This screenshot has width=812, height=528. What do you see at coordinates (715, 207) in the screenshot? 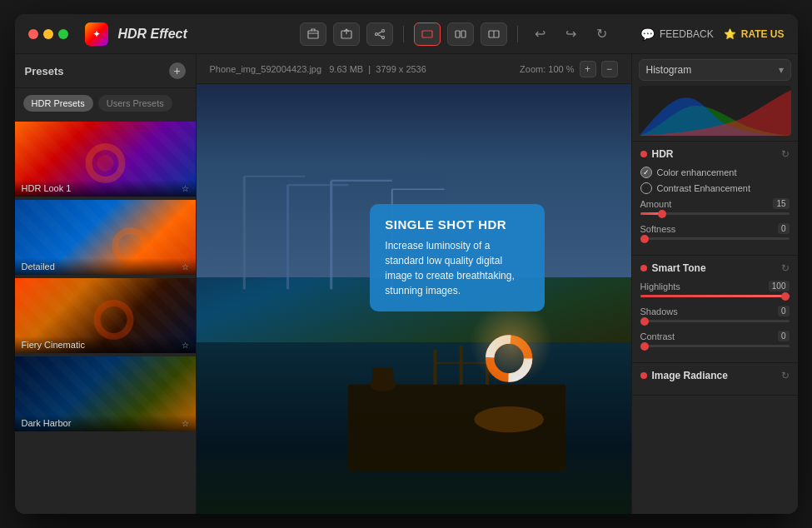
I see `amount-slider-row: Amount 15` at bounding box center [715, 207].